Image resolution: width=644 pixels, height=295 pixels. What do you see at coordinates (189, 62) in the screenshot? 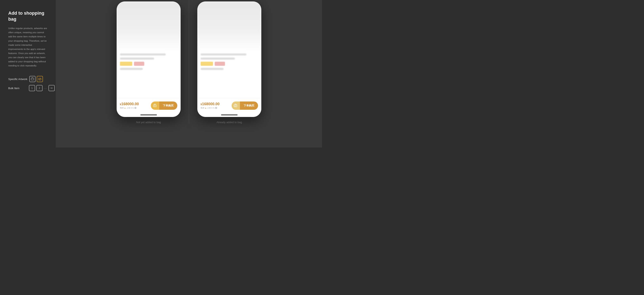
I see `phones-row: ¥ 168000.00 预测 ▲ 上涨 8 % i` at bounding box center [189, 62].